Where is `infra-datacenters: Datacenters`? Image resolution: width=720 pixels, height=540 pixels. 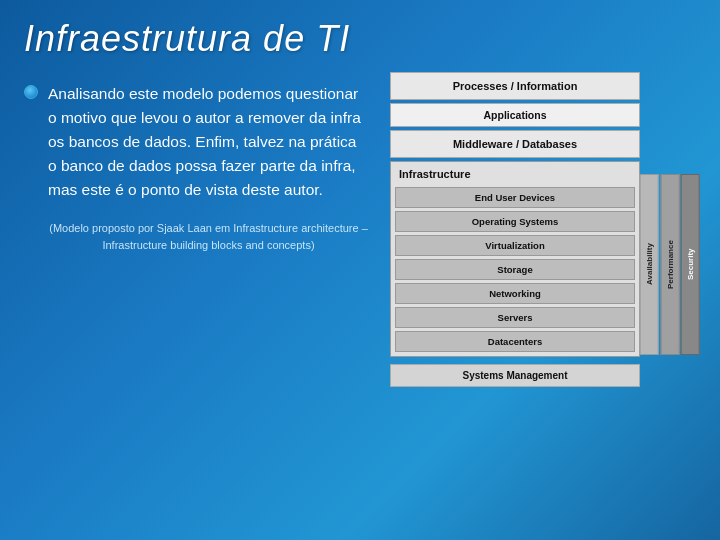 infra-datacenters: Datacenters is located at coordinates (515, 342).